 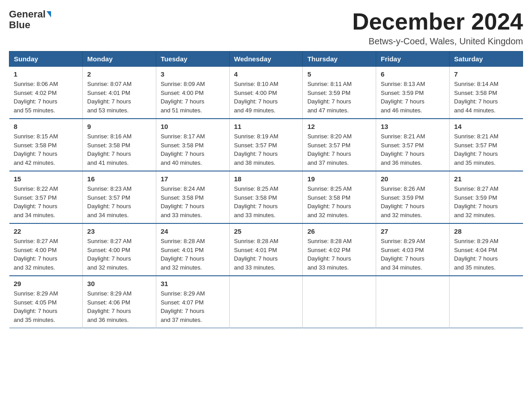 I want to click on calendar-day-cell: 19 Sunrise: 8:25 AM Sunset: 3:58 PM Dayl…, so click(x=339, y=197).